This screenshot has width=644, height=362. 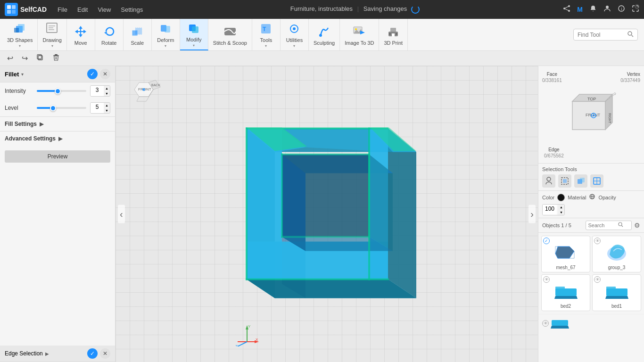 I want to click on edge-info: Edge 0/675562, so click(x=554, y=153).